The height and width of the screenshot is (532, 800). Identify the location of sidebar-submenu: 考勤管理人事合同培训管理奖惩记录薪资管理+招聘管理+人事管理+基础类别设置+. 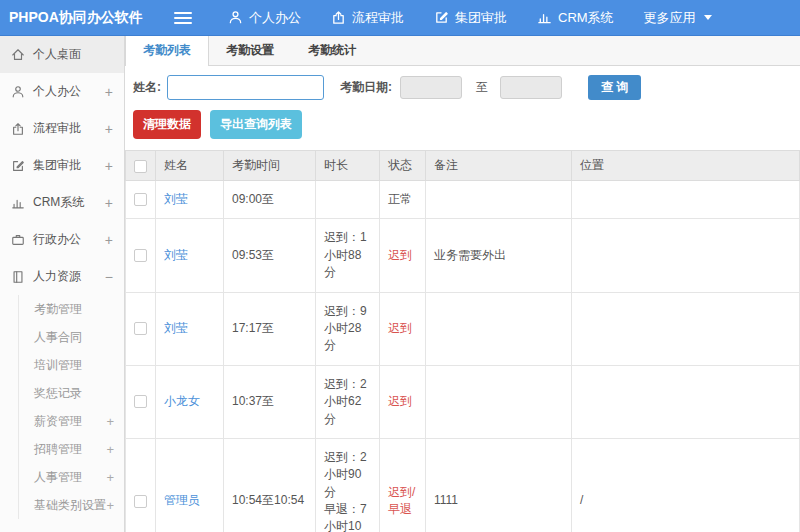
(71, 407).